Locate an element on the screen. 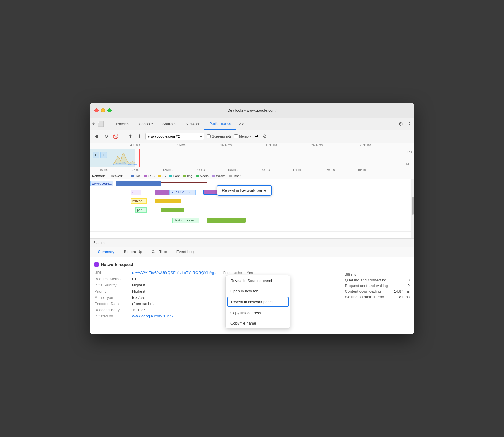 This screenshot has height=437, width=504. settings-toolbar-icon: ⚙ is located at coordinates (265, 136).